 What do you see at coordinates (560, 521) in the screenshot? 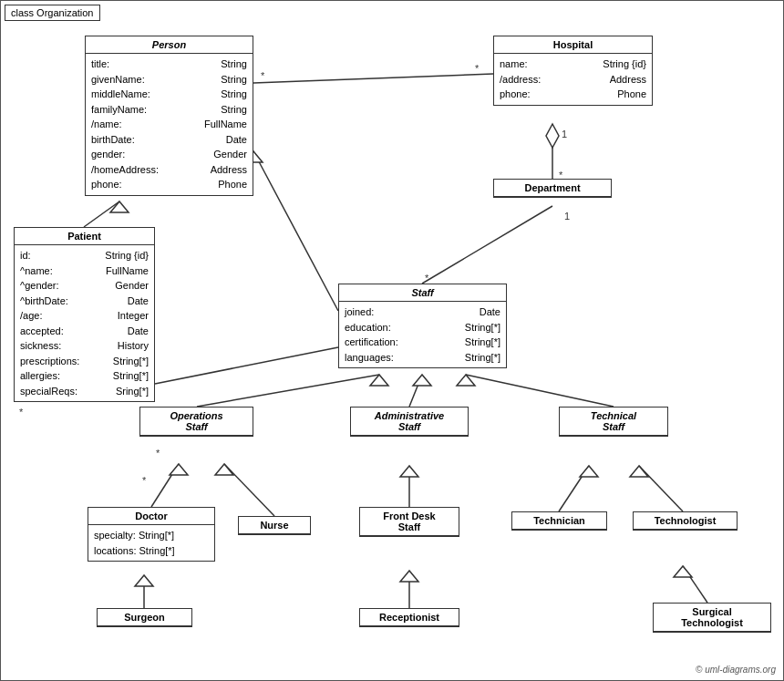
I see `technician-header: Technician` at bounding box center [560, 521].